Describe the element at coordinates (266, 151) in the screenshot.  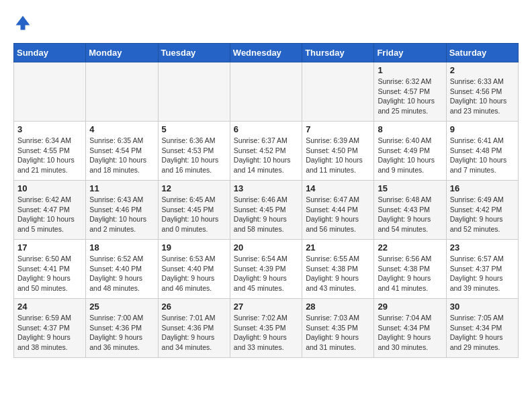
I see `day-cell: 6Sunrise: 6:37 AM Sunset: 4:52 PM Daylig…` at that location.